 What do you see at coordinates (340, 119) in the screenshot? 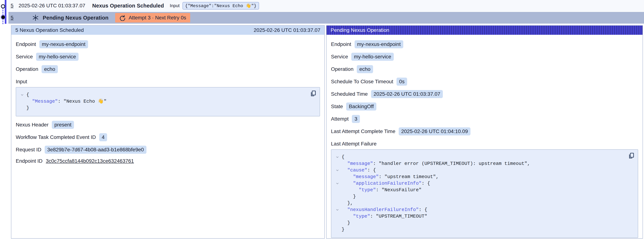
I see `field-label: Attempt` at bounding box center [340, 119].